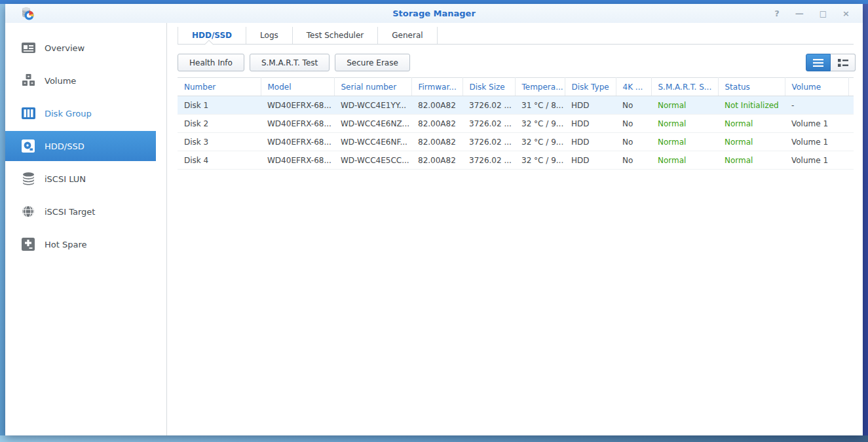 The width and height of the screenshot is (868, 442). Describe the element at coordinates (270, 35) in the screenshot. I see `tab-logs: Logs` at that location.